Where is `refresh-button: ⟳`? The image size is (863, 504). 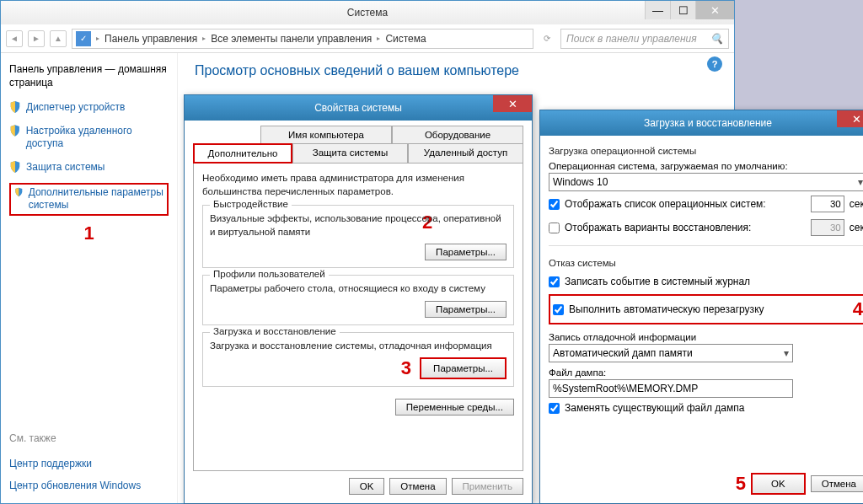
refresh-button: ⟳ is located at coordinates (547, 39).